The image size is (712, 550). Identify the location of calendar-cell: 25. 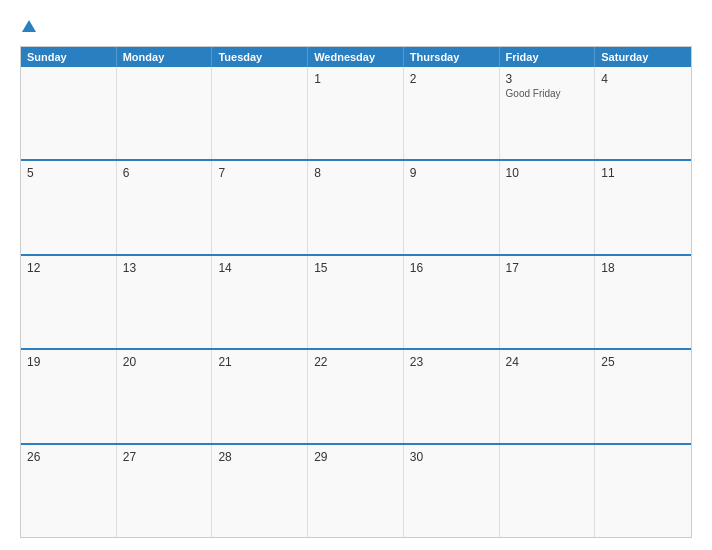
(643, 396).